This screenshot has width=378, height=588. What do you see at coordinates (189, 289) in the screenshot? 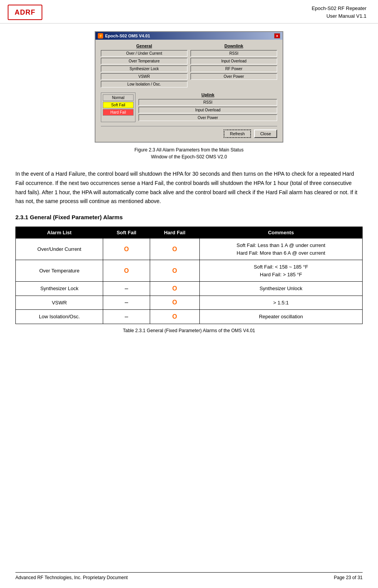
I see `table-row: Synthesizer Lock–OSynthesizer Unlock` at bounding box center [189, 289].